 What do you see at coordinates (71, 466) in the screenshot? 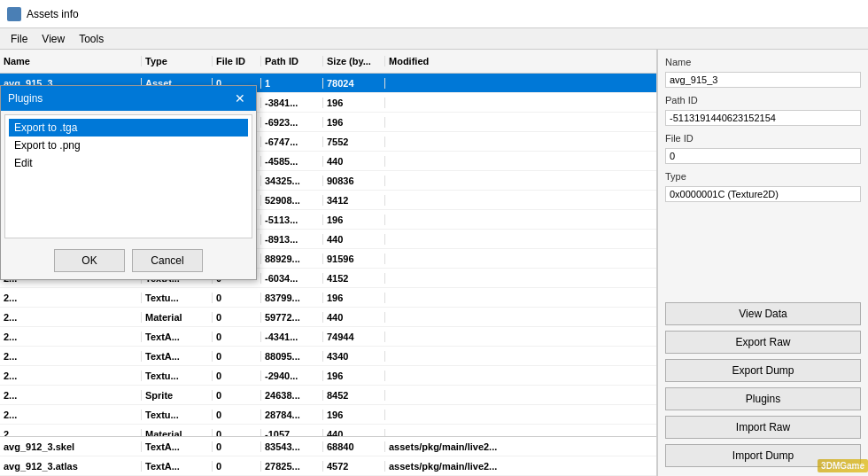
I see `cell-name: avg_912_3.atlas` at bounding box center [71, 466].